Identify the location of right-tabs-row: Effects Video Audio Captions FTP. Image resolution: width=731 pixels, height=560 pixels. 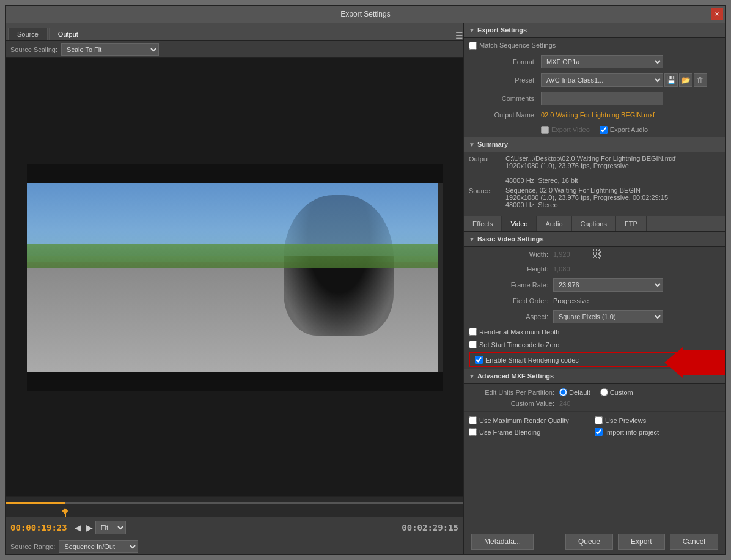
(595, 224).